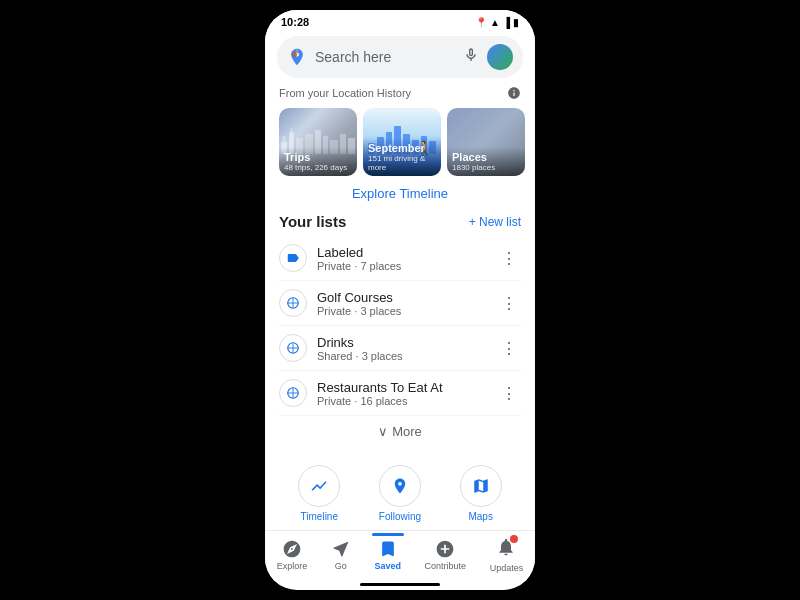 The height and width of the screenshot is (600, 800). Describe the element at coordinates (481, 486) in the screenshot. I see `maps-action-icon` at that location.